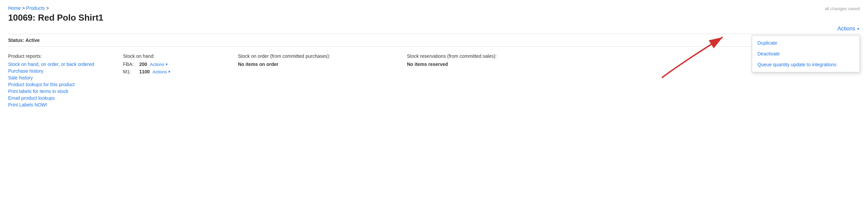 Image resolution: width=868 pixels, height=215 pixels. I want to click on stock-reservations-col: Stock reservations (from committed sales…, so click(491, 81).